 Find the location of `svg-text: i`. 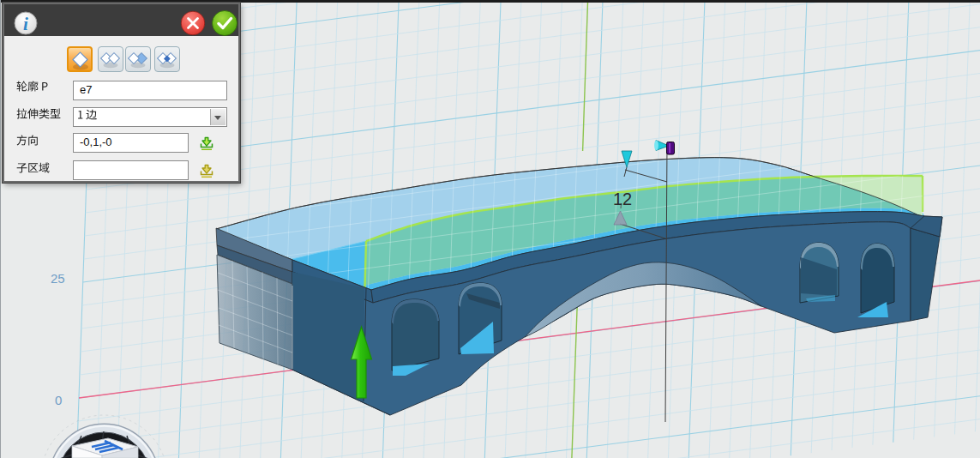

svg-text: i is located at coordinates (26, 24).